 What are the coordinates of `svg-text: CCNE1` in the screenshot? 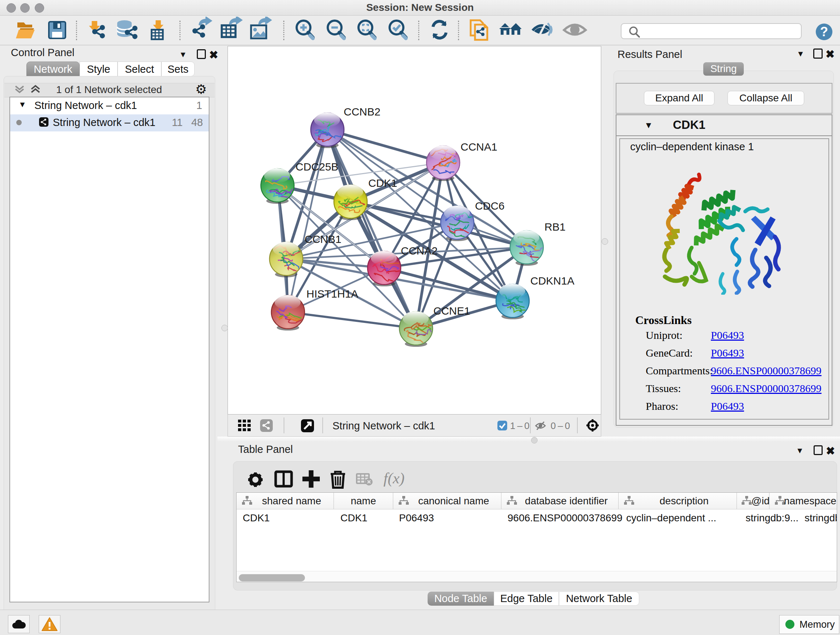 It's located at (452, 311).